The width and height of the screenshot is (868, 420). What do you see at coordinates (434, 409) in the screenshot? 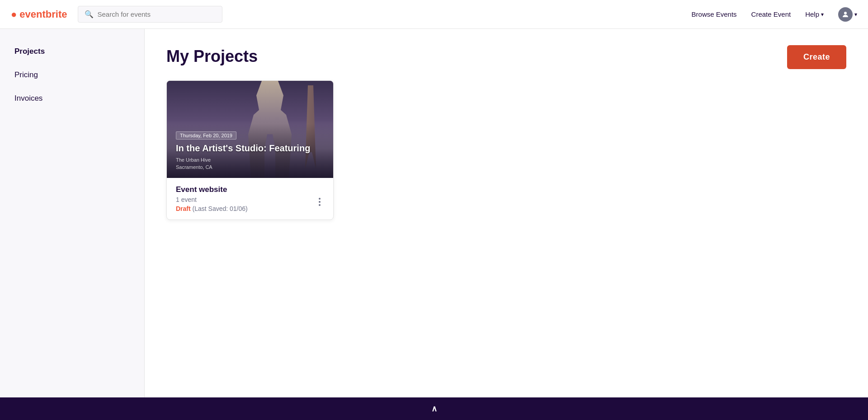
I see `footer-chevron-icon: ∧` at bounding box center [434, 409].